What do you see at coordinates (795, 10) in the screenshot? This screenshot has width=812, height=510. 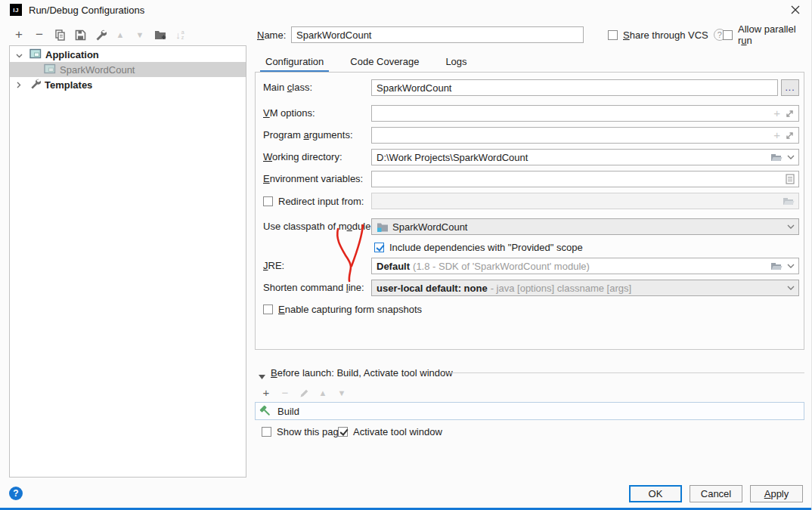 I see `close-button` at bounding box center [795, 10].